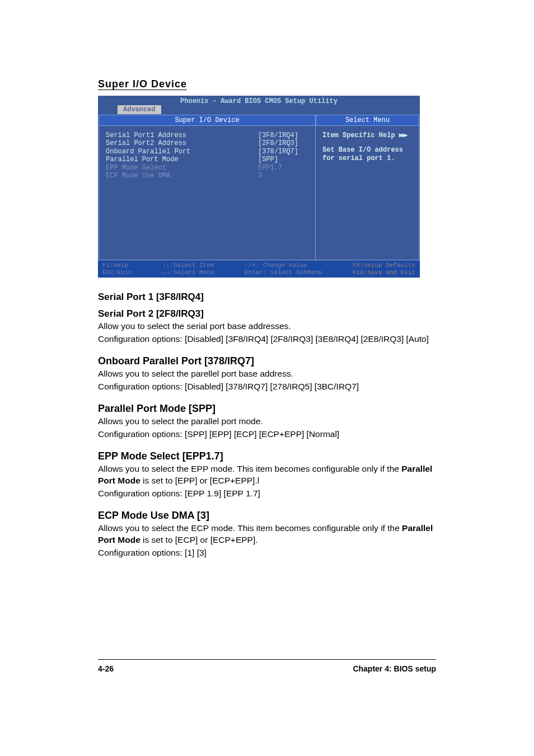 The image size is (534, 756). Describe the element at coordinates (267, 327) in the screenshot. I see `body-text: Allow you to select the serial port base…` at that location.